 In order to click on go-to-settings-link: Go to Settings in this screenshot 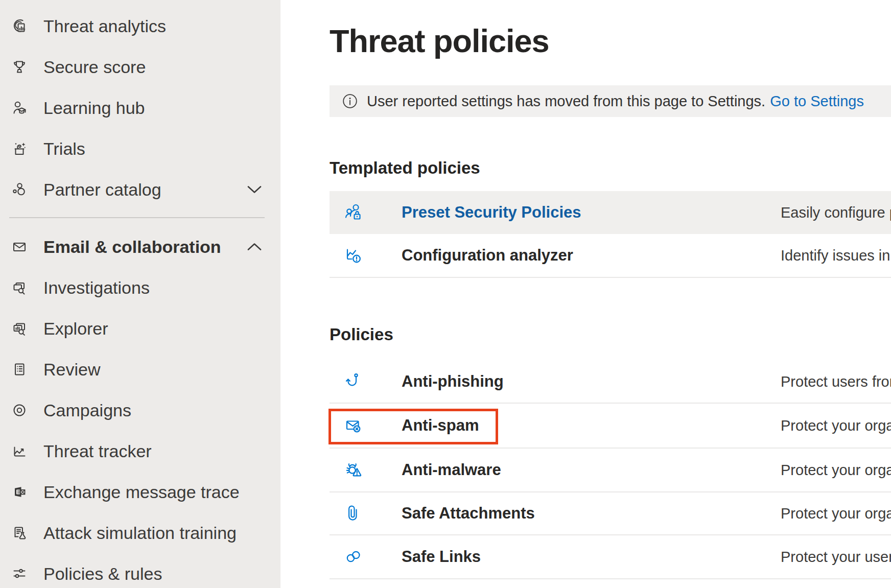, I will do `click(817, 101)`.